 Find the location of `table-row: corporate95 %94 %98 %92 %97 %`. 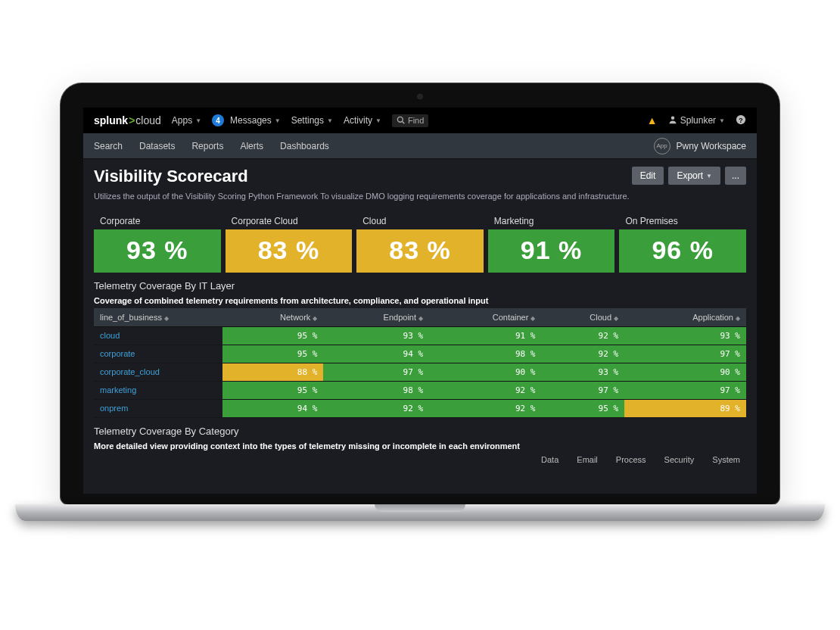

table-row: corporate95 %94 %98 %92 %97 % is located at coordinates (420, 354).